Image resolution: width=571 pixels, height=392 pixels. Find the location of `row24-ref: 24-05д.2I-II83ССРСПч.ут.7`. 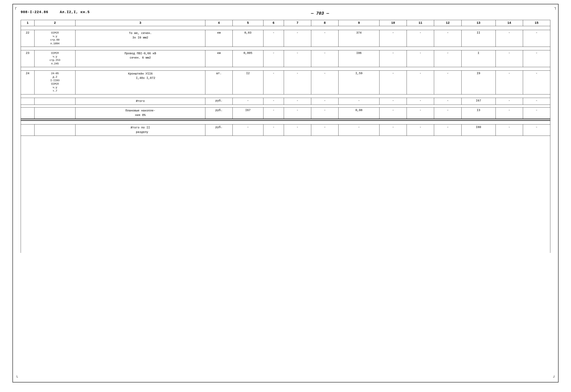

row24-ref: 24-05д.2I-II83ССРСПч.ут.7 is located at coordinates (55, 82).